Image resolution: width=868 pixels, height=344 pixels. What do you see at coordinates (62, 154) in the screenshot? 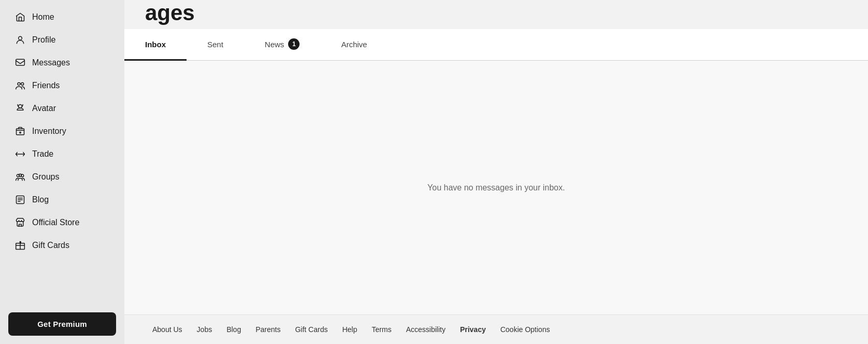
I see `sidebar-item-trade: Trade` at bounding box center [62, 154].